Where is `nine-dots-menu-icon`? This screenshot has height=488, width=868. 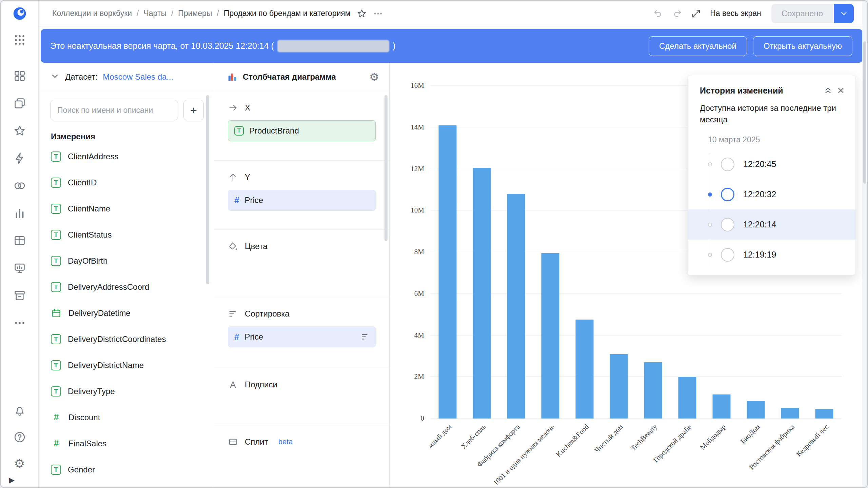 nine-dots-menu-icon is located at coordinates (20, 40).